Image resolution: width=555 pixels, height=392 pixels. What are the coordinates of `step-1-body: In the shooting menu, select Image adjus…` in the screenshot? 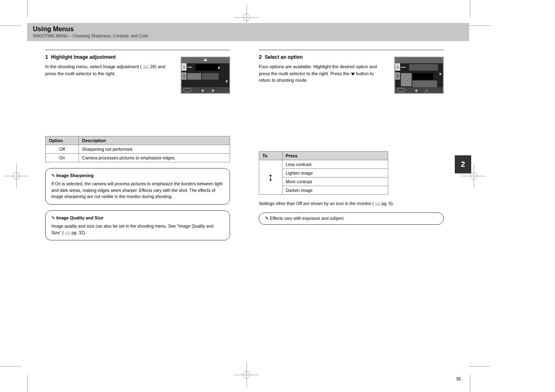 It's located at (107, 70).